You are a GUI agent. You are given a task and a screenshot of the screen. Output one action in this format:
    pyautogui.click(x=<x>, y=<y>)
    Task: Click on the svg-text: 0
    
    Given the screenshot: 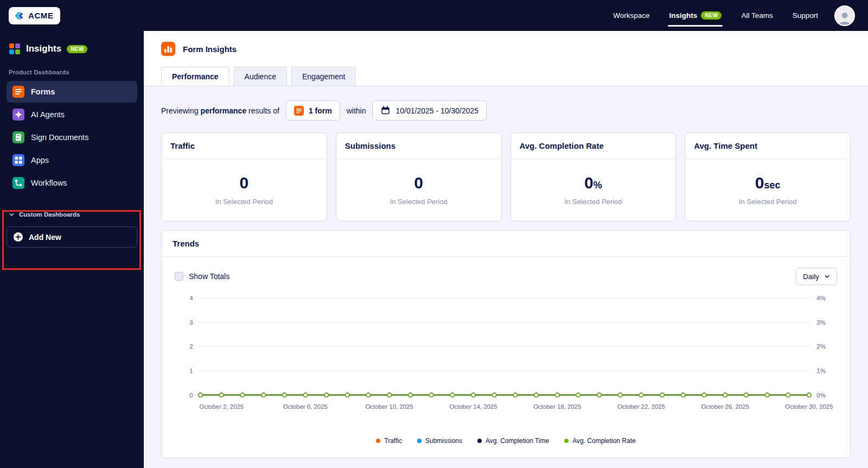 What is the action you would take?
    pyautogui.click(x=191, y=395)
    